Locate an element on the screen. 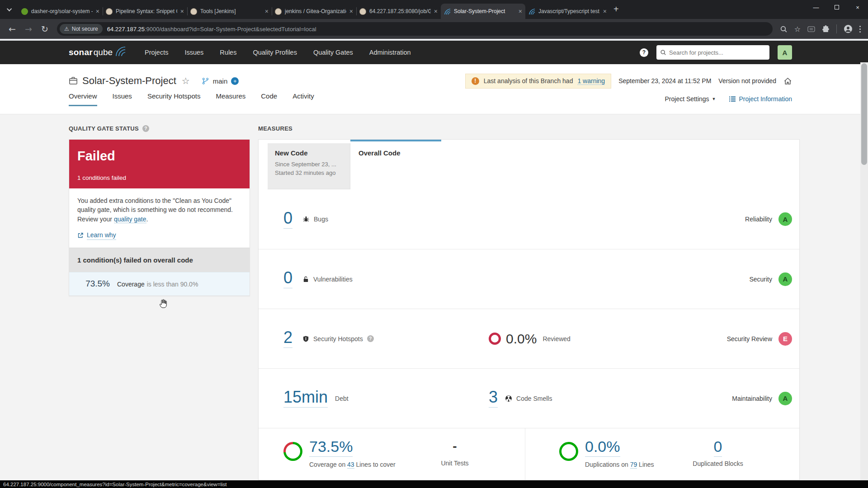 The image size is (868, 488). tab-search-button is located at coordinates (10, 9).